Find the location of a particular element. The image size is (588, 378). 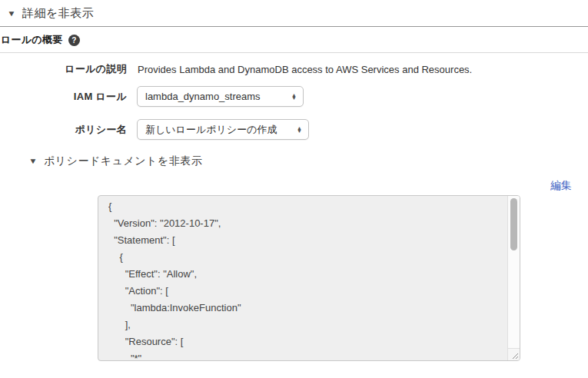

resize-grip is located at coordinates (513, 354).